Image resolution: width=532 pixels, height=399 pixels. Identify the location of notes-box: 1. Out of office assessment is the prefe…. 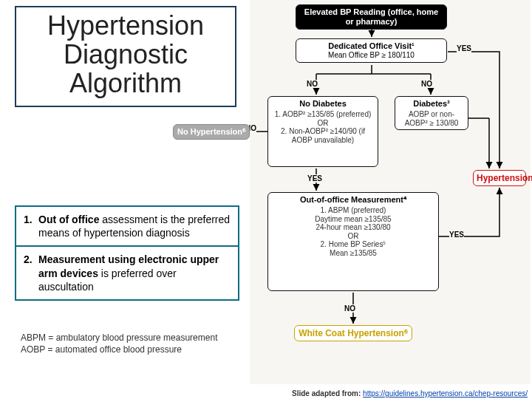
(127, 253).